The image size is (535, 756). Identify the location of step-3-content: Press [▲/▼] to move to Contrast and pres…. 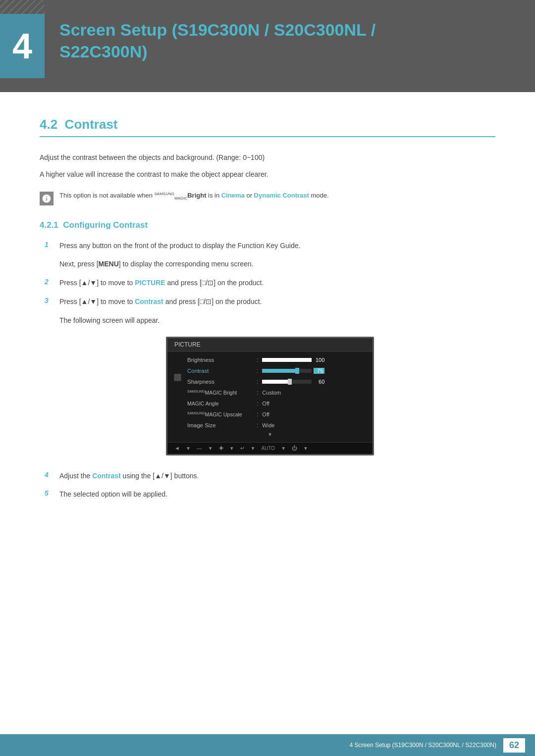
(160, 302).